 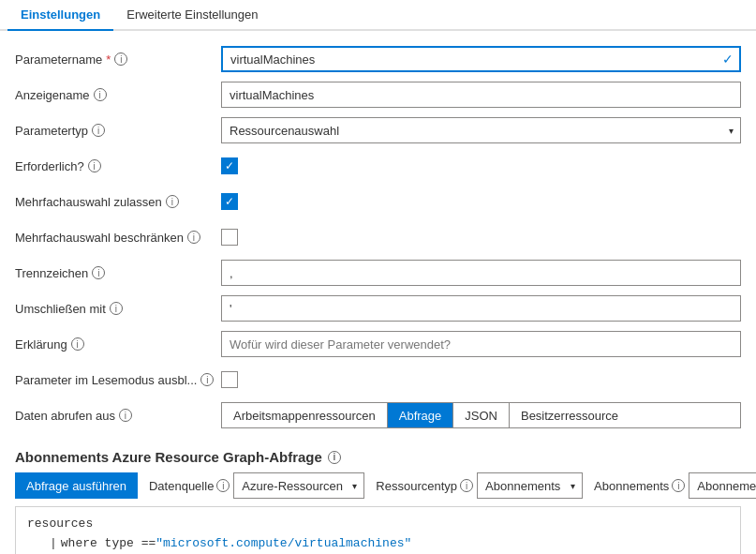 What do you see at coordinates (378, 544) in the screenshot?
I see `code-line-2: | where type == "microsoft.compute/virtu…` at bounding box center [378, 544].